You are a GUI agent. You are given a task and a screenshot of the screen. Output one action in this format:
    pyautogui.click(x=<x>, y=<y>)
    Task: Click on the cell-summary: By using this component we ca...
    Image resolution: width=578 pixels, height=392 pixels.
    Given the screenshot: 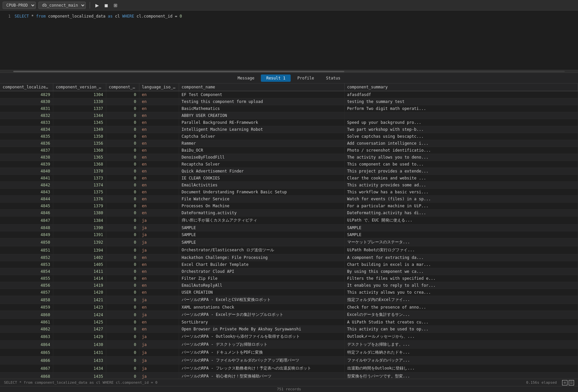 What is the action you would take?
    pyautogui.click(x=461, y=271)
    